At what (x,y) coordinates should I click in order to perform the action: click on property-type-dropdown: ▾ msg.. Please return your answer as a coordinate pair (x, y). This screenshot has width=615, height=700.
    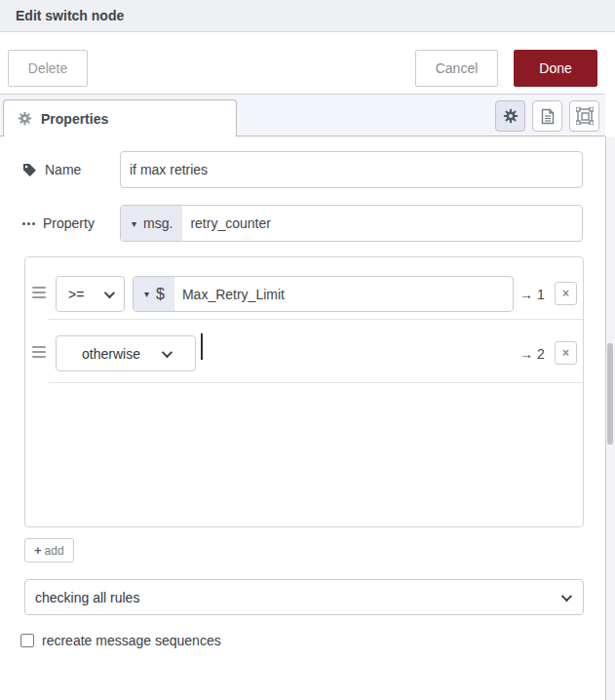
    Looking at the image, I should click on (152, 223).